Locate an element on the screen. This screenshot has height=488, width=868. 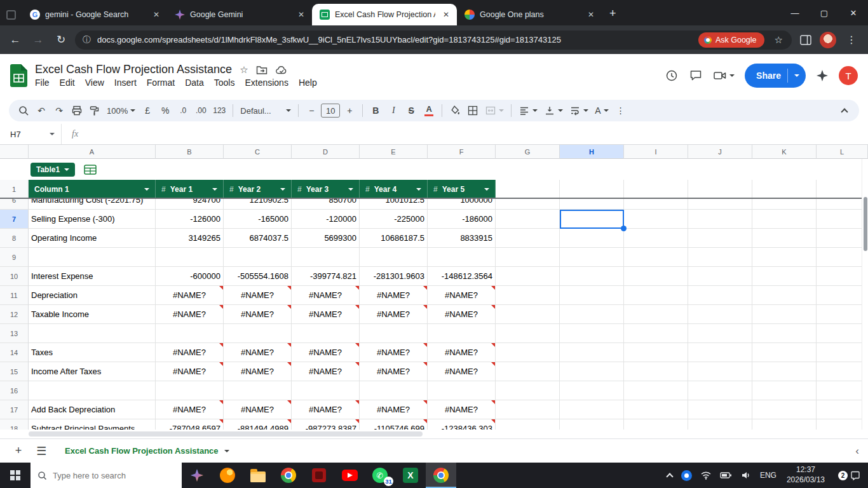
document-title: Excel Cash Flow Projection Assistance is located at coordinates (133, 70).